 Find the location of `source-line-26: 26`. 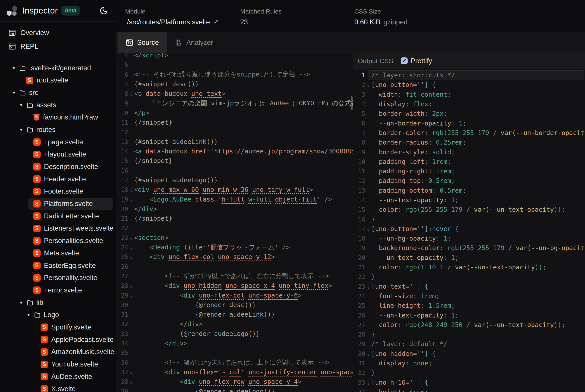

source-line-26: 26 is located at coordinates (234, 266).